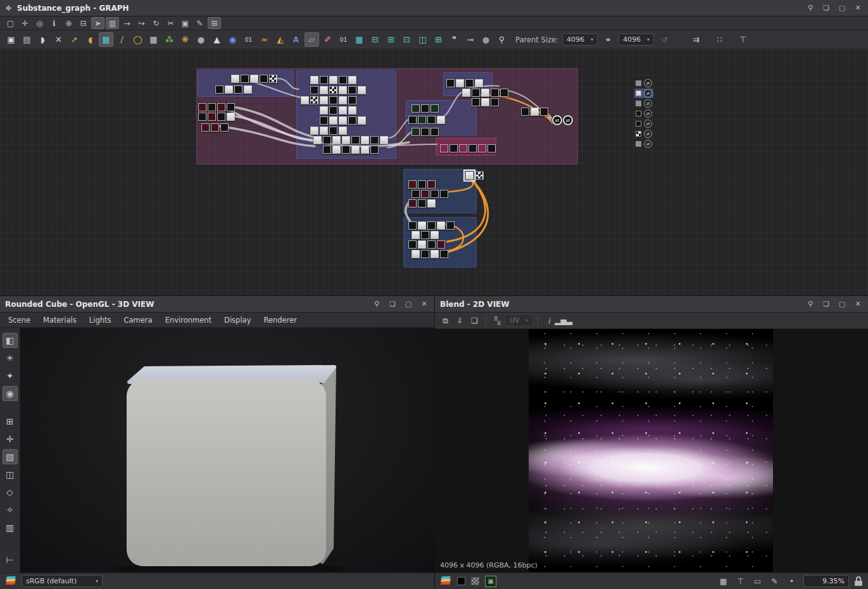 The image size is (868, 589). Describe the element at coordinates (665, 39) in the screenshot. I see `size-reset-icon: ↺` at that location.